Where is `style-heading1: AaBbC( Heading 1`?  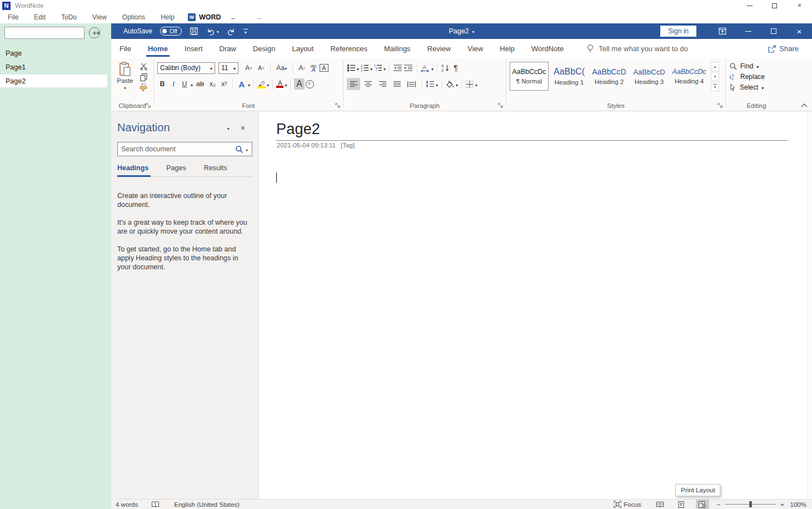
style-heading1: AaBbC( Heading 1 is located at coordinates (569, 76).